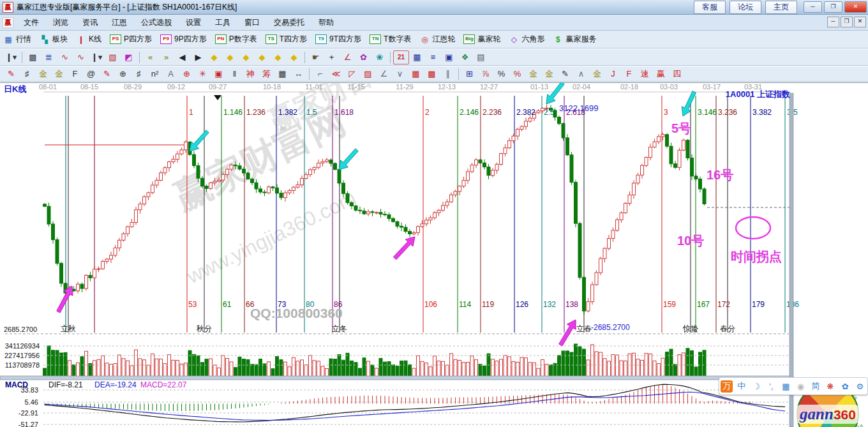  I want to click on ime-simplified-icon: 简, so click(816, 387).